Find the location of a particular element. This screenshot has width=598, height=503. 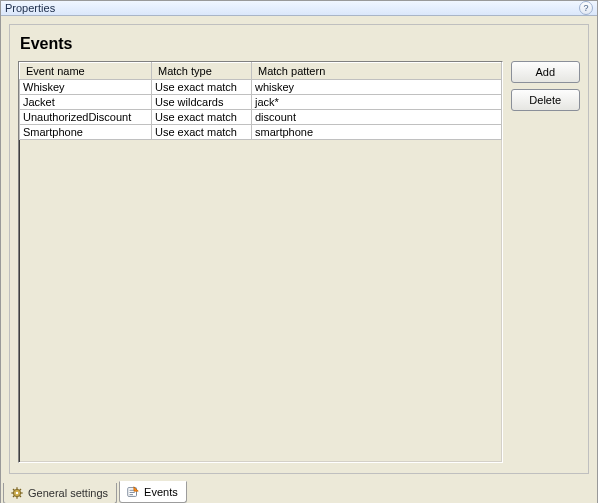

titlebar: Properties ? is located at coordinates (299, 8).